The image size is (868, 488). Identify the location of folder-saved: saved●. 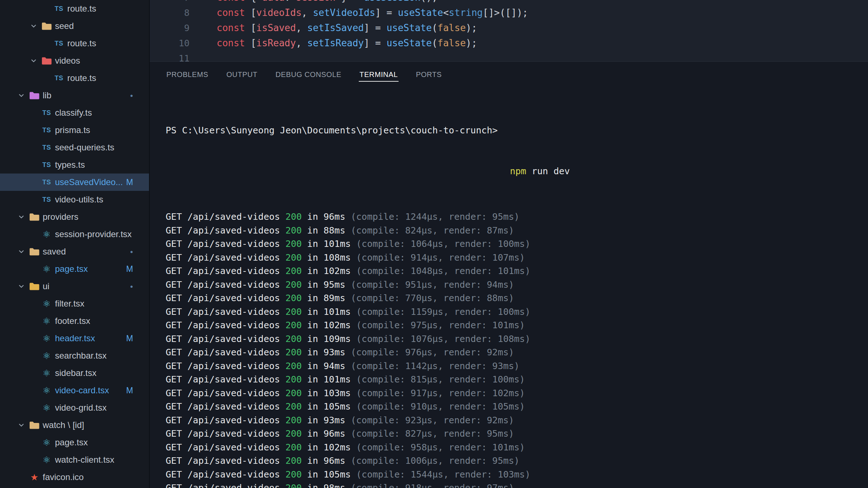
(75, 252).